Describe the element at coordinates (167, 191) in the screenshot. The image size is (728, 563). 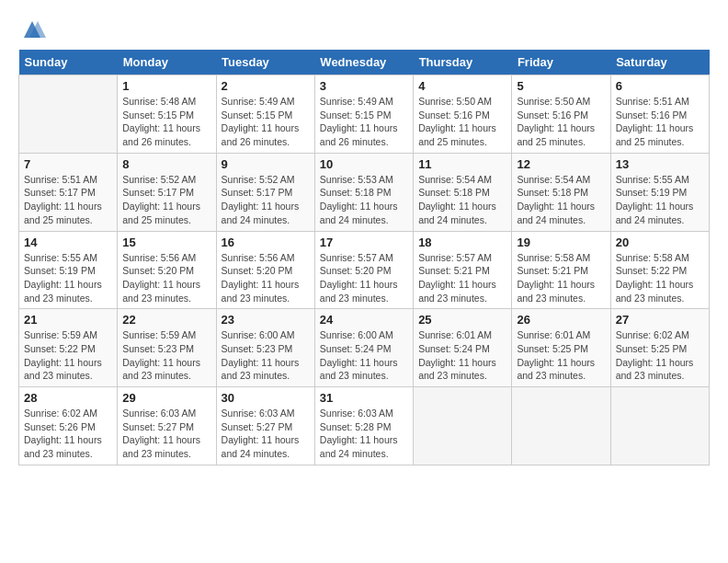
I see `calendar-cell-w2-d2: 8Sunrise: 5:52 AM Sunset: 5:17 PM Daylig…` at that location.